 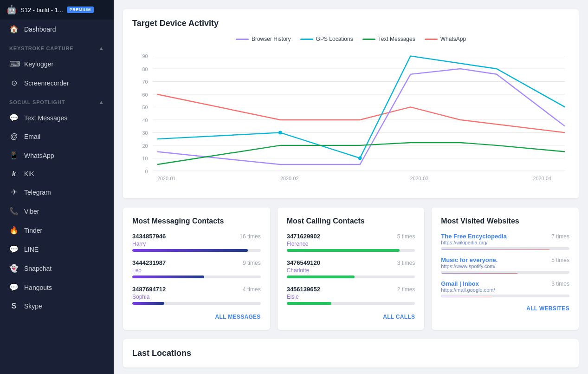 I want to click on contact-name: Leo, so click(x=197, y=270).